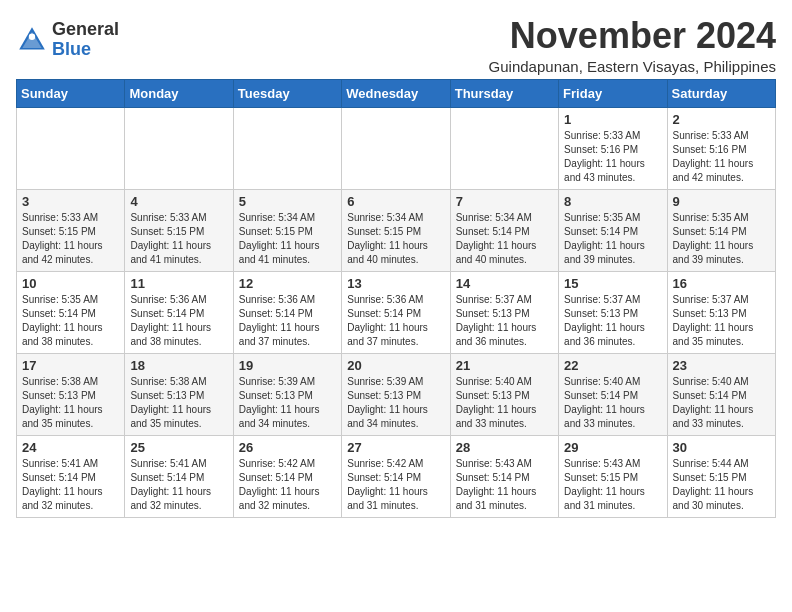 The width and height of the screenshot is (792, 612). Describe the element at coordinates (288, 202) in the screenshot. I see `day-number: 5` at that location.